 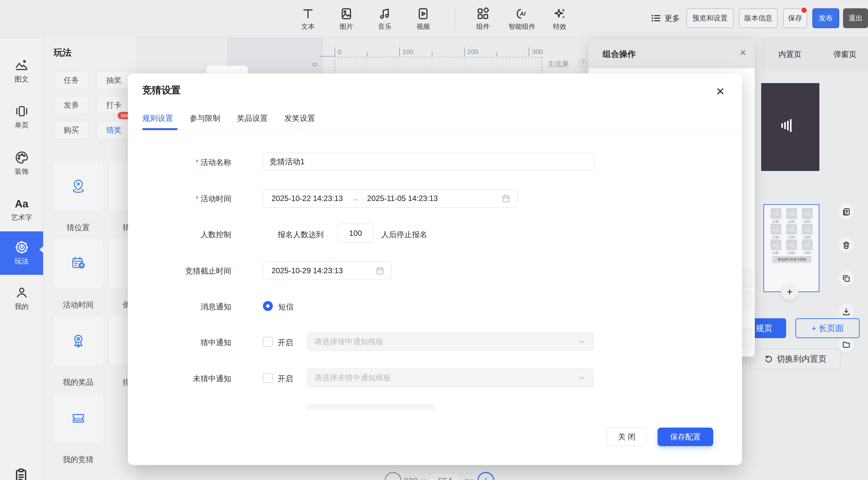 What do you see at coordinates (114, 80) in the screenshot?
I see `play-type-lottery: 抽奖` at bounding box center [114, 80].